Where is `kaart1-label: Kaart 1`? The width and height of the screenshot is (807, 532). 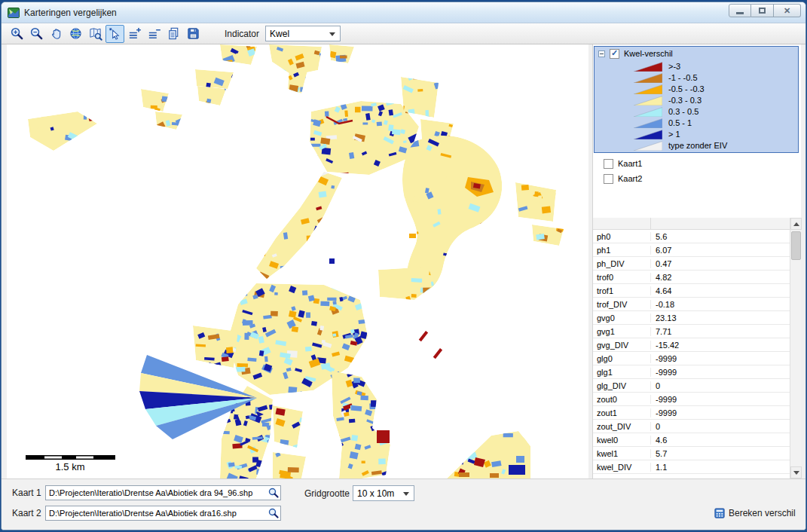
kaart1-label: Kaart 1 is located at coordinates (29, 493).